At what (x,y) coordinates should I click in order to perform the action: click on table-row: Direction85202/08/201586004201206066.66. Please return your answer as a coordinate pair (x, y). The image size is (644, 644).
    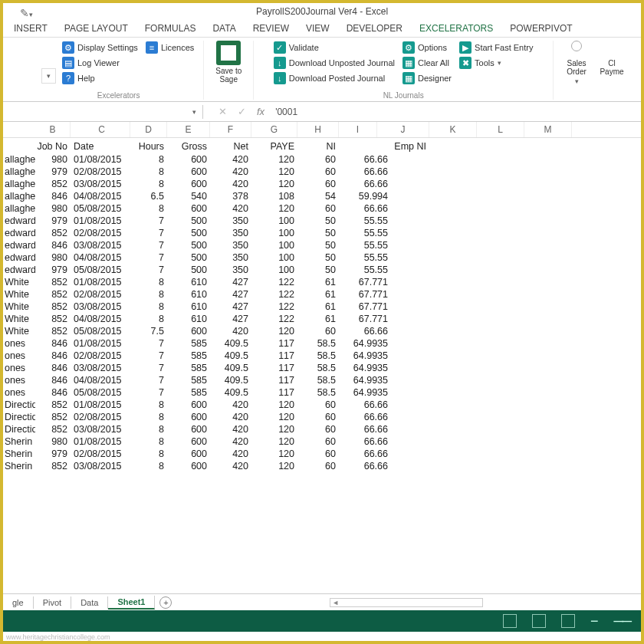
    Looking at the image, I should click on (322, 417).